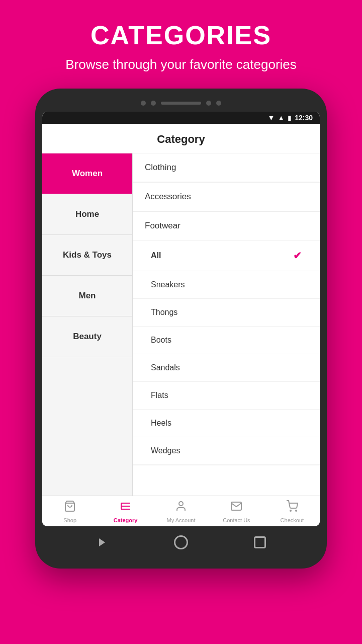  Describe the element at coordinates (226, 285) in the screenshot. I see `subcategory-sneakers: Sneakers` at that location.